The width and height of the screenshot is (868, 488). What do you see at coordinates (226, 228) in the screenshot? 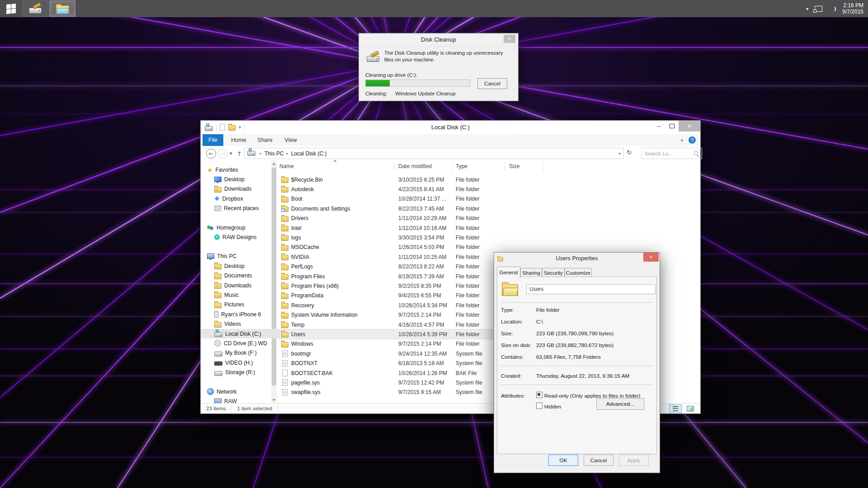
I see `sidebar-section-homegroup: Homegroup` at bounding box center [226, 228].